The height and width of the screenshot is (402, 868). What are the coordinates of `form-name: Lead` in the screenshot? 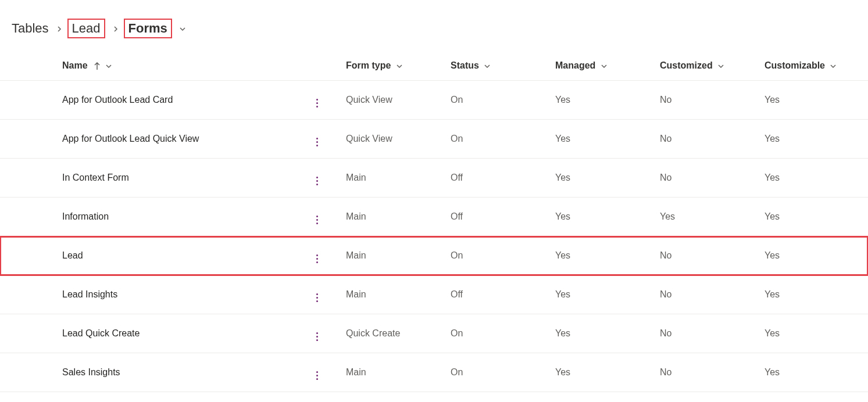 It's located at (184, 256).